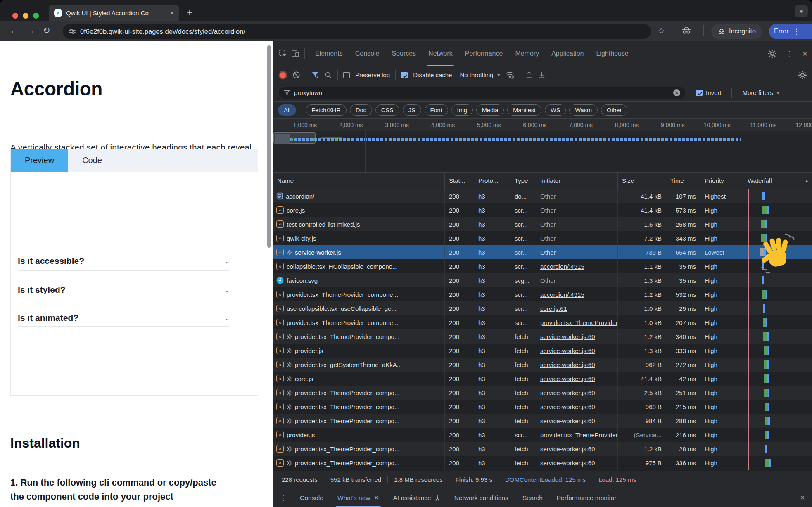 The width and height of the screenshot is (812, 507). I want to click on devtools-close-icon: ×, so click(805, 54).